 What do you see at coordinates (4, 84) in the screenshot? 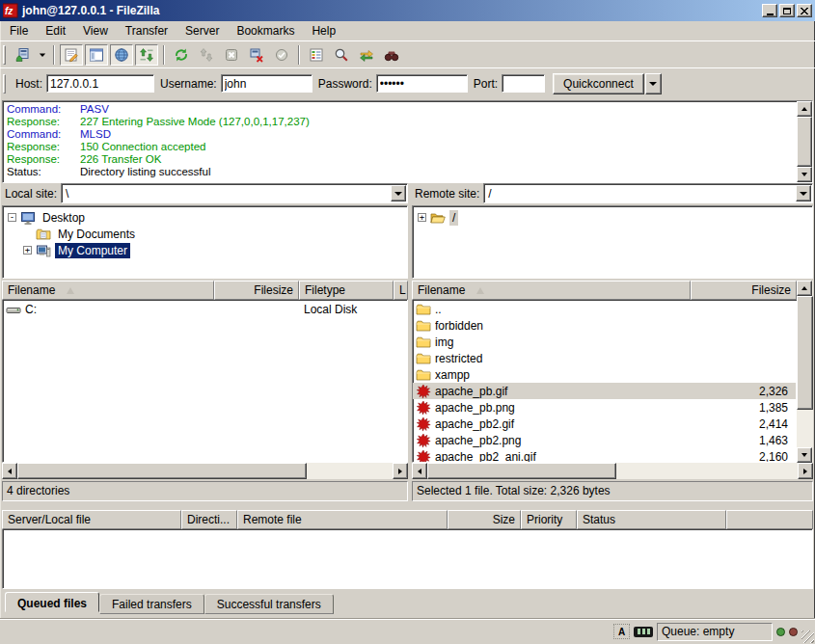
I see `quickconnect-grip` at bounding box center [4, 84].